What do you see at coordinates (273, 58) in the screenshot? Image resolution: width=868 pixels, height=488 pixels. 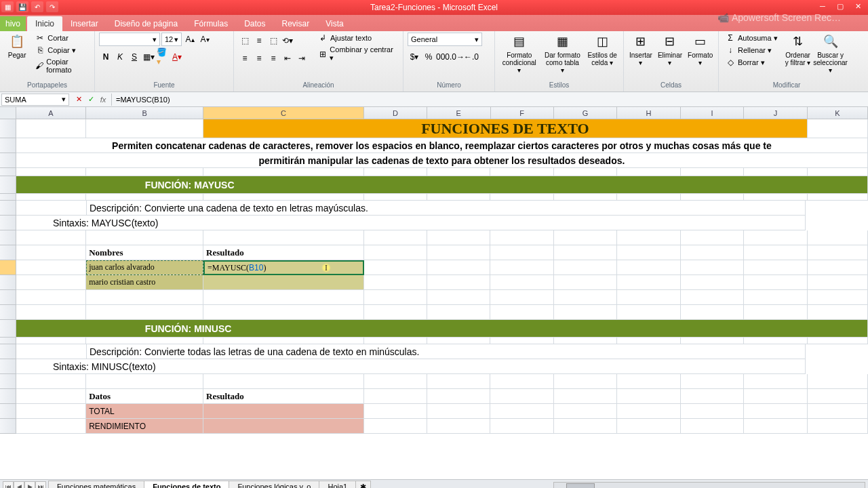 I see `align-right-icon: ≡` at bounding box center [273, 58].